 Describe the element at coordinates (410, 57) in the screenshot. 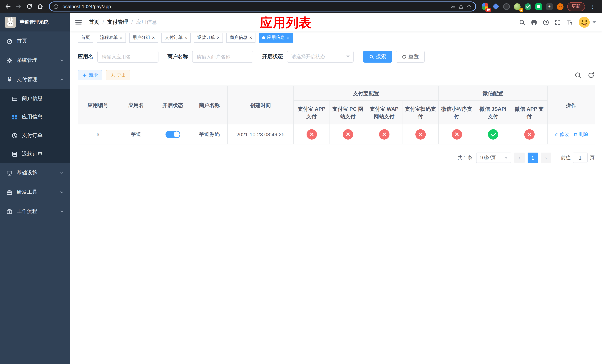

I see `reset-button: 重置` at that location.